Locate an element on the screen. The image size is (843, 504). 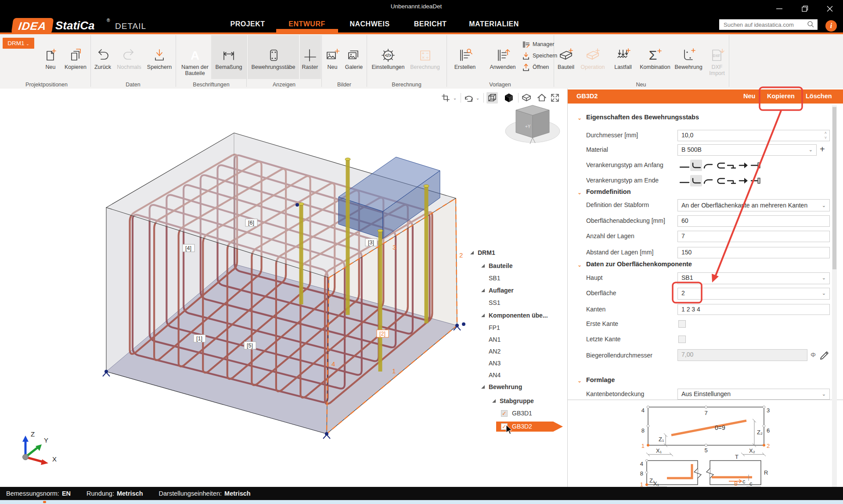
tree-node-fp1: FP1 is located at coordinates (494, 328).